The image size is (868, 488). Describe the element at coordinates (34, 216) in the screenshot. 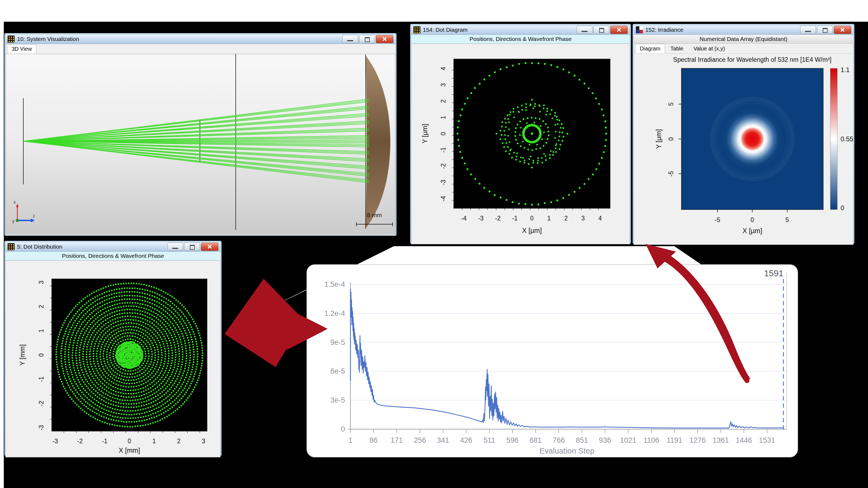

I see `svg-text: z` at that location.